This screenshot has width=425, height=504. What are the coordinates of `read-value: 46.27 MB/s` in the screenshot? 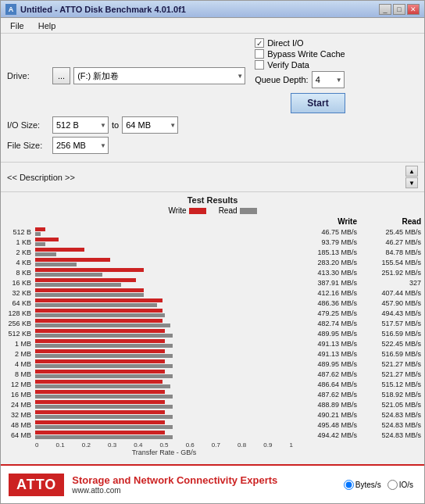 It's located at (391, 242).